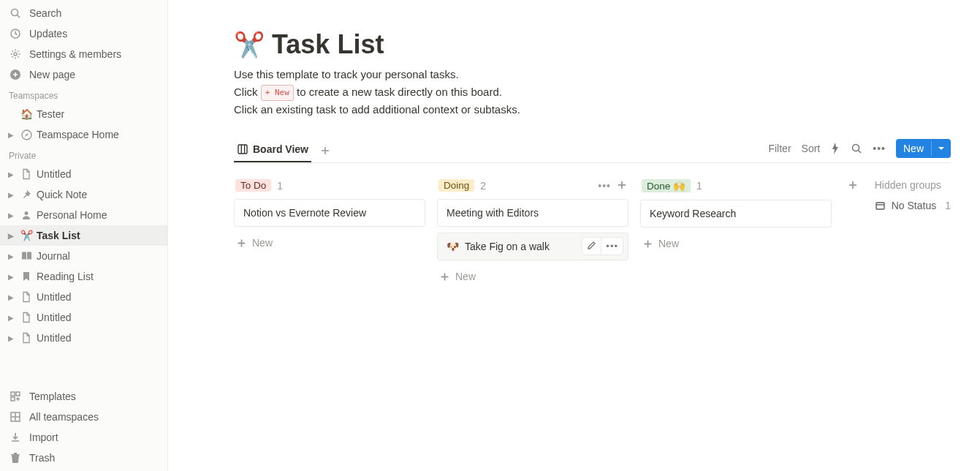 Image resolution: width=980 pixels, height=471 pixels. Describe the element at coordinates (83, 34) in the screenshot. I see `nav-updates: Updates` at that location.